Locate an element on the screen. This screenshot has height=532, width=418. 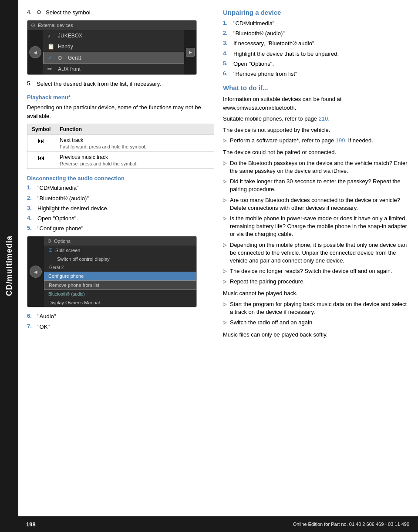
gerat-icon: ⊙ is located at coordinates (61, 57).